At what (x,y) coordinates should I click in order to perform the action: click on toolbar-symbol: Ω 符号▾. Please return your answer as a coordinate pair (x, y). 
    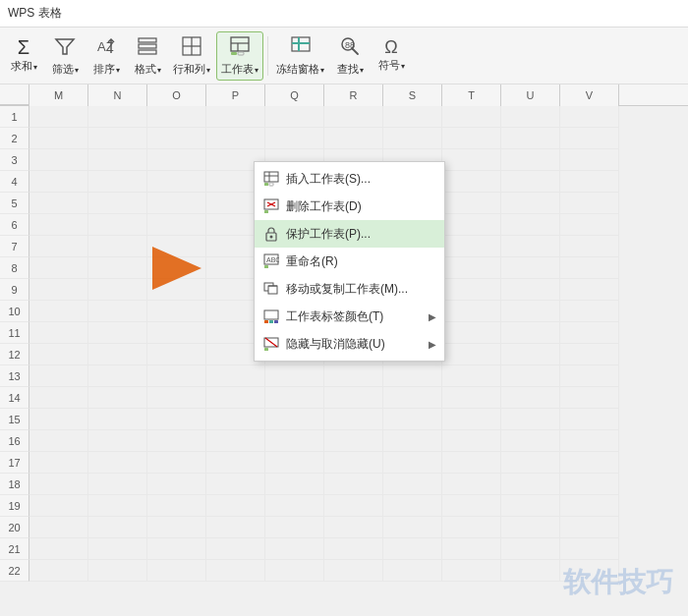
    Looking at the image, I should click on (391, 56).